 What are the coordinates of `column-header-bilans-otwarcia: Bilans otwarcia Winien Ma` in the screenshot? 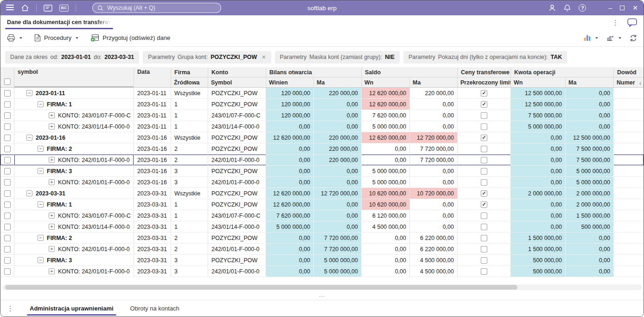 It's located at (314, 77).